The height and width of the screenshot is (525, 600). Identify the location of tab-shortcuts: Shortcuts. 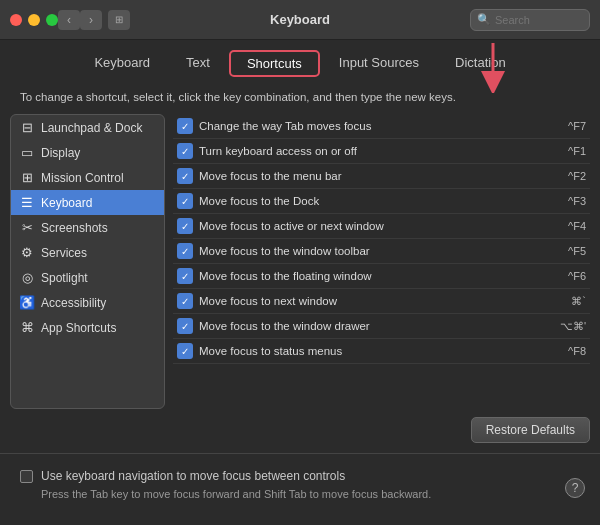
(274, 64).